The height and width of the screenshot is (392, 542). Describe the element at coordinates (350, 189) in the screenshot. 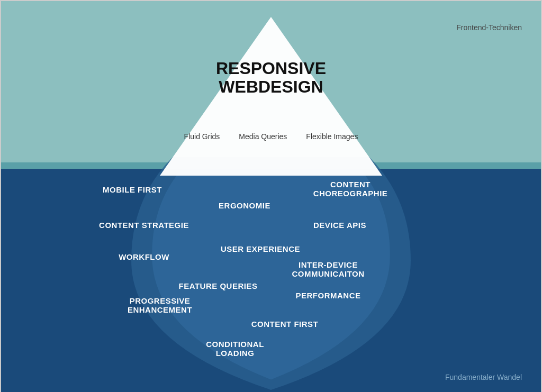

I see `label-content-choreographie: CONTENT CHOREOGRAPHIE` at that location.